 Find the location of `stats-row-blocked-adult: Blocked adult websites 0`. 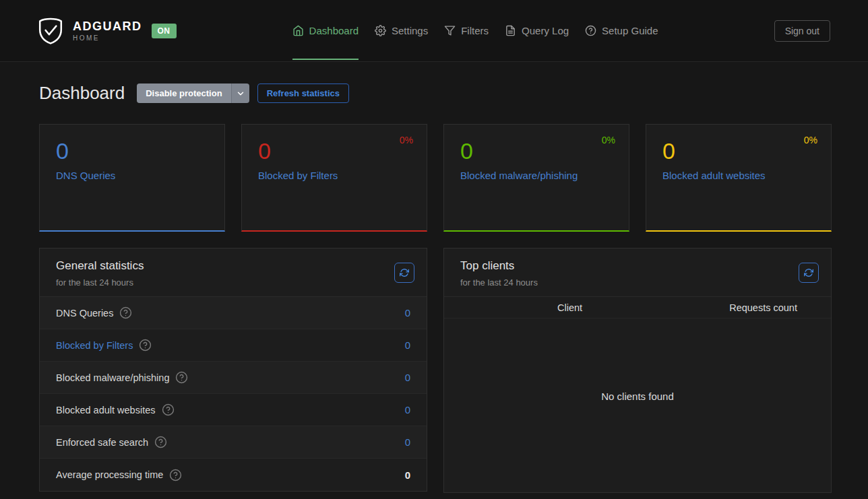

stats-row-blocked-adult: Blocked adult websites 0 is located at coordinates (233, 410).